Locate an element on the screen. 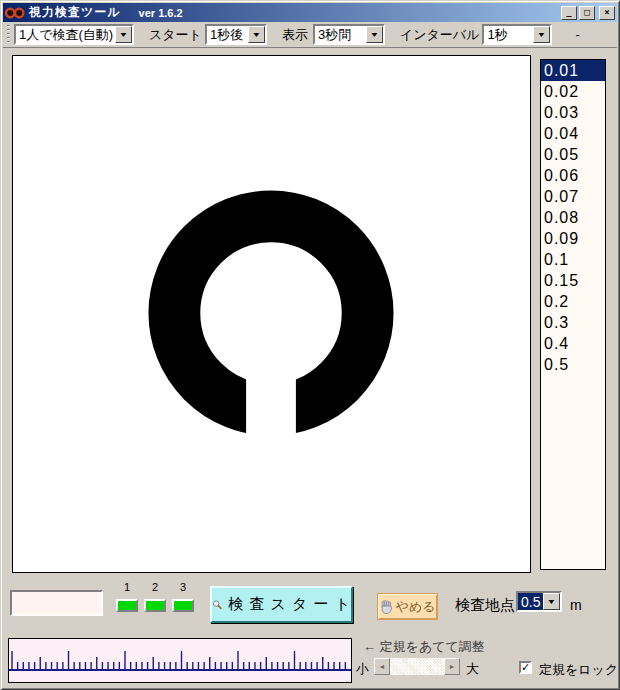  distance-unit-label: m is located at coordinates (576, 605).